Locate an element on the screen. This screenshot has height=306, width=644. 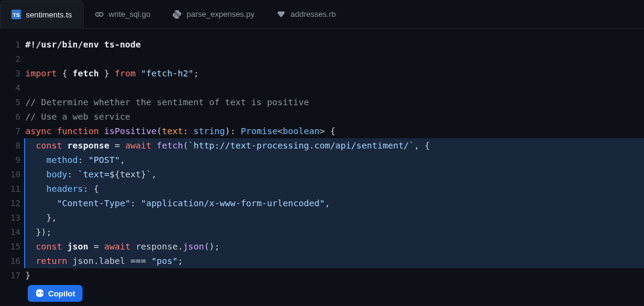
line-number: 10 is located at coordinates (10, 174).